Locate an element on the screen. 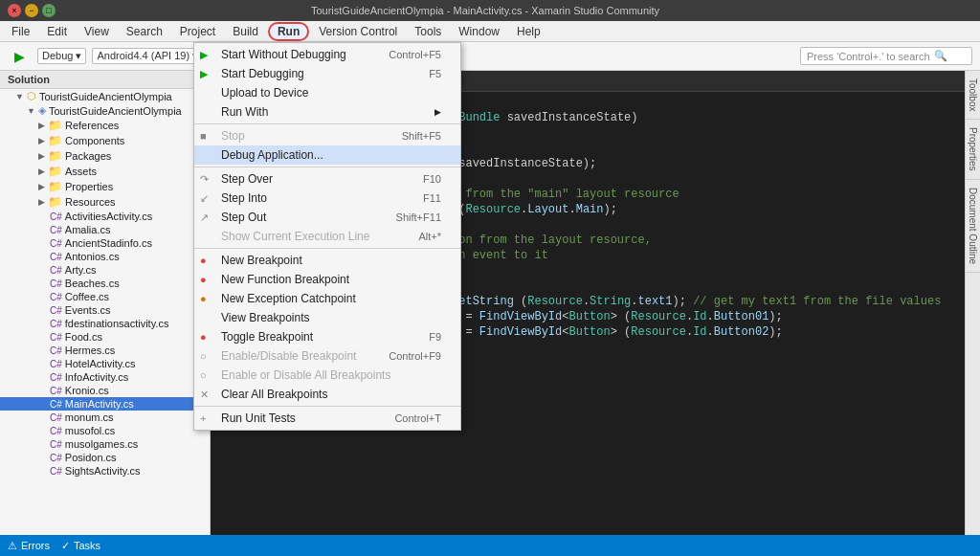 The width and height of the screenshot is (980, 556). menu-step-over: ↷ Step Over F10 is located at coordinates (327, 179).